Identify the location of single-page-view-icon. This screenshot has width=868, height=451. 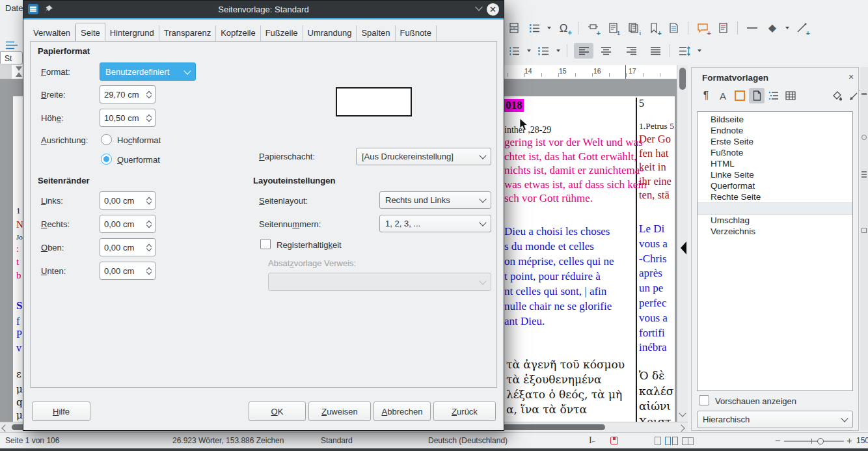
(658, 441).